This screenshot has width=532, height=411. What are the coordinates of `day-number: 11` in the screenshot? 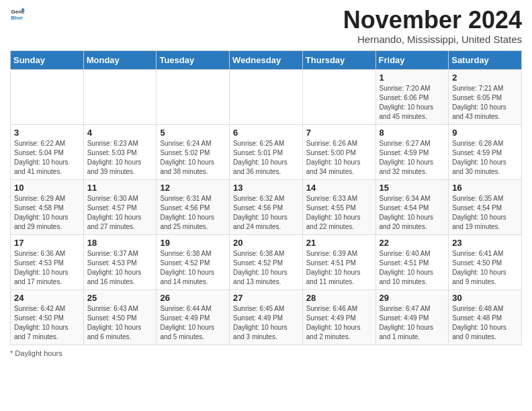 It's located at (120, 188).